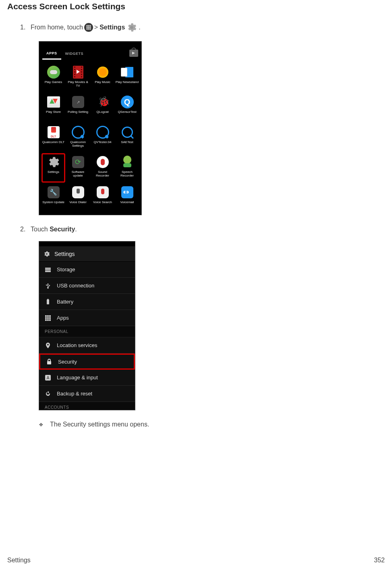 The height and width of the screenshot is (572, 392). What do you see at coordinates (102, 138) in the screenshot?
I see `app-qvtester: QVTester.04` at bounding box center [102, 138].